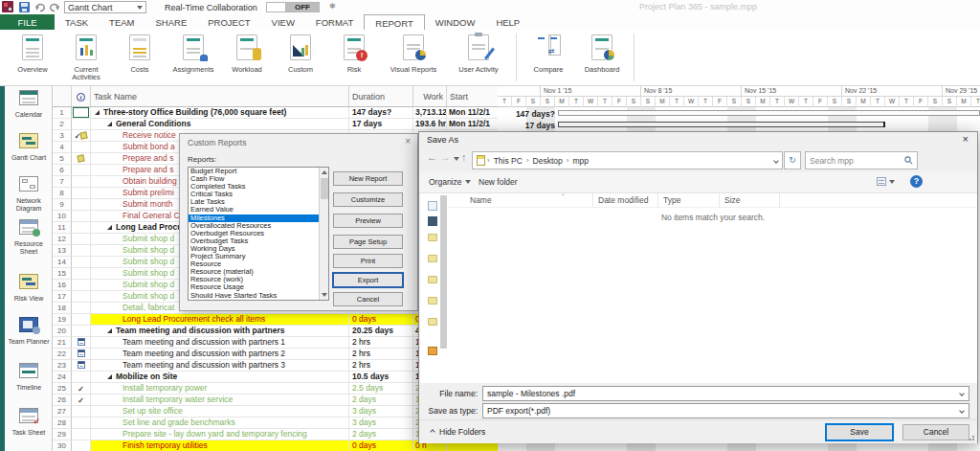 The height and width of the screenshot is (451, 980). Describe the element at coordinates (220, 320) in the screenshot. I see `task-name-cell: Long Lead Procurement check all items` at that location.